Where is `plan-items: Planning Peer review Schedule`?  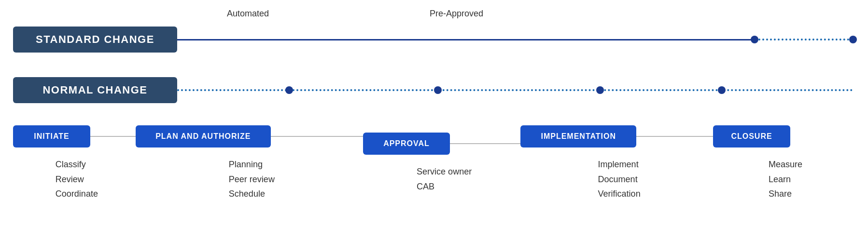
plan-items: Planning Peer review Schedule is located at coordinates (249, 179).